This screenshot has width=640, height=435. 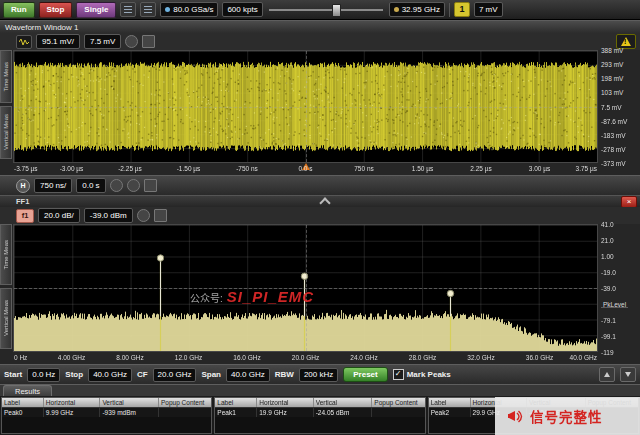 I want to click on timebase-slider, so click(x=326, y=10).